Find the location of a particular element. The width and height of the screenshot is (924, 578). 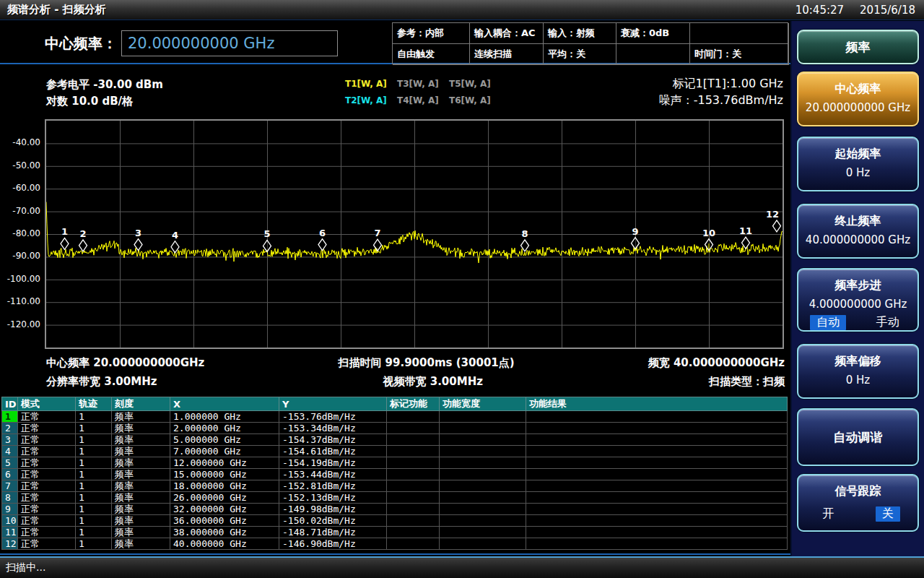

menu-title-label: 频率 is located at coordinates (858, 47).